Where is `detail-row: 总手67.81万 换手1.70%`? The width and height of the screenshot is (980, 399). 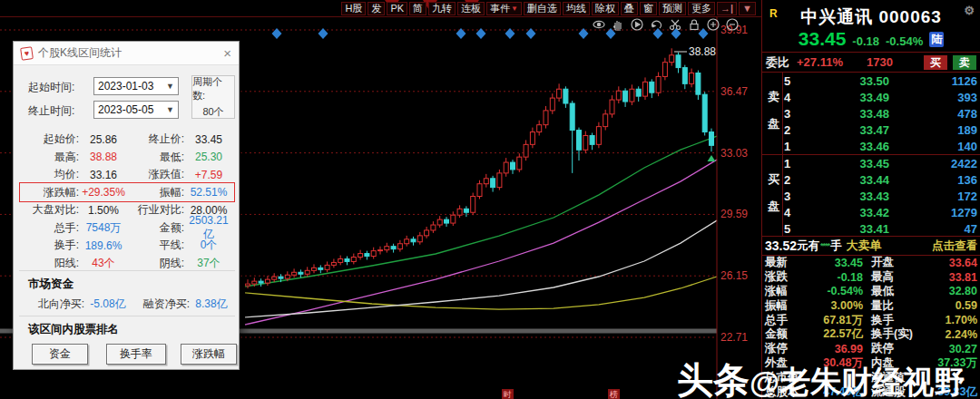 detail-row: 总手67.81万 换手1.70% is located at coordinates (871, 320).